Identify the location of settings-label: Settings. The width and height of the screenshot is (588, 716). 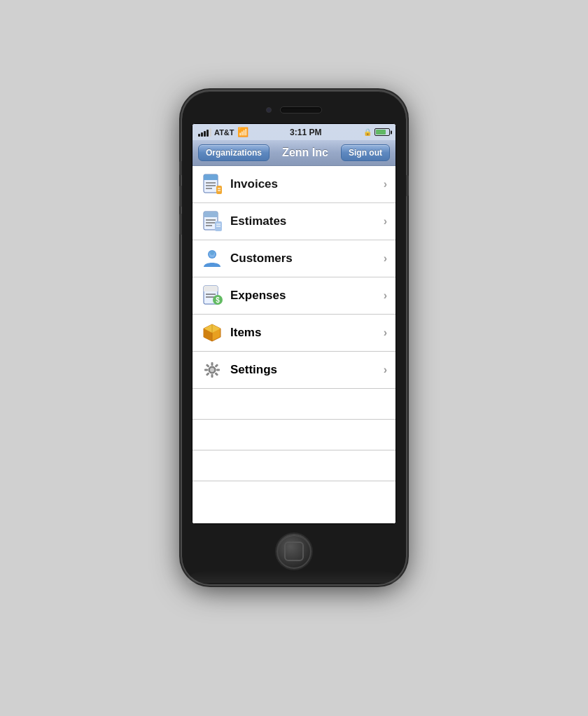
(307, 370).